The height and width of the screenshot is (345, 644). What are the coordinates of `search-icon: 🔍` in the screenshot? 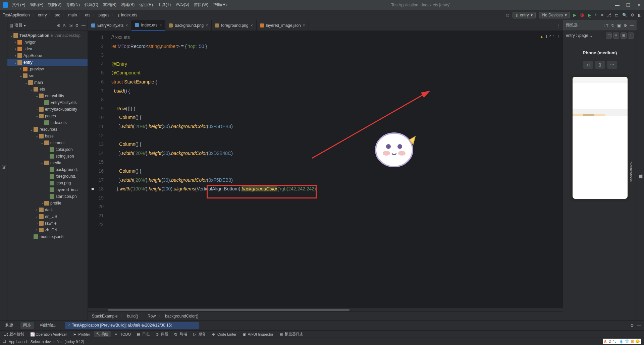 It's located at (625, 15).